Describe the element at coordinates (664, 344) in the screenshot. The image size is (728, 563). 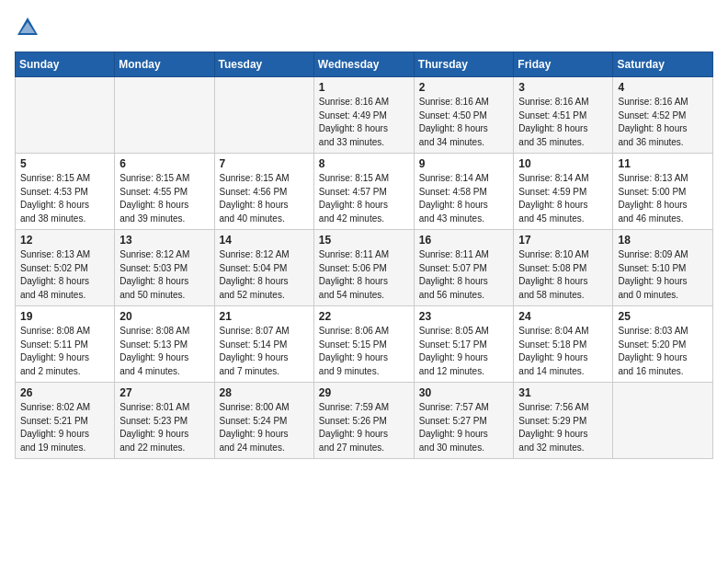
I see `calendar-cell: 25Sunrise: 8:03 AMSunset: 5:20 PMDayligh…` at that location.